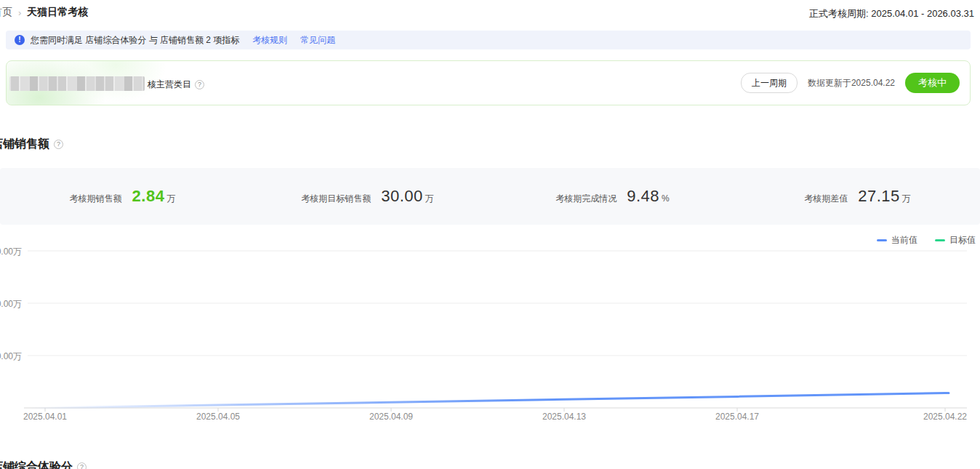 This screenshot has height=469, width=980. I want to click on stat-completion: 考核期完成情况 9.48 %, so click(612, 196).